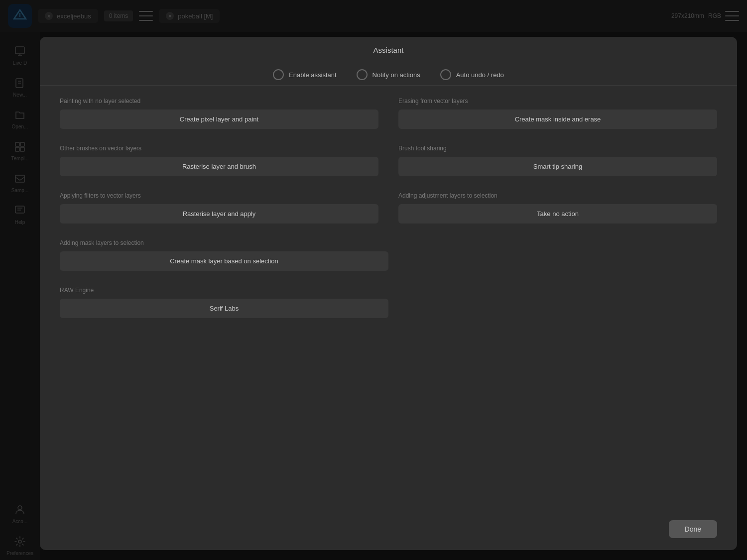 Image resolution: width=747 pixels, height=560 pixels. What do you see at coordinates (558, 113) in the screenshot?
I see `section-erasing-vector: Erasing from vector layers Create mask i…` at bounding box center [558, 113].